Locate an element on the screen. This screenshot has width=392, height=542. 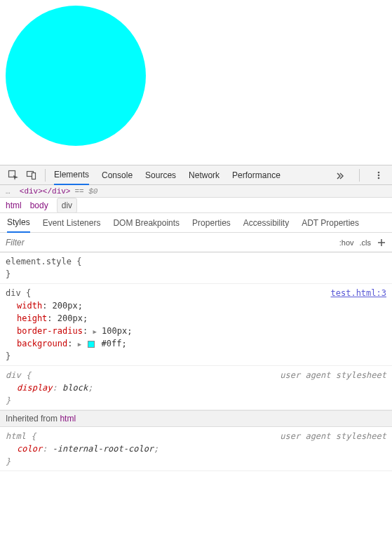
tab-sources: Sources is located at coordinates (161, 175).